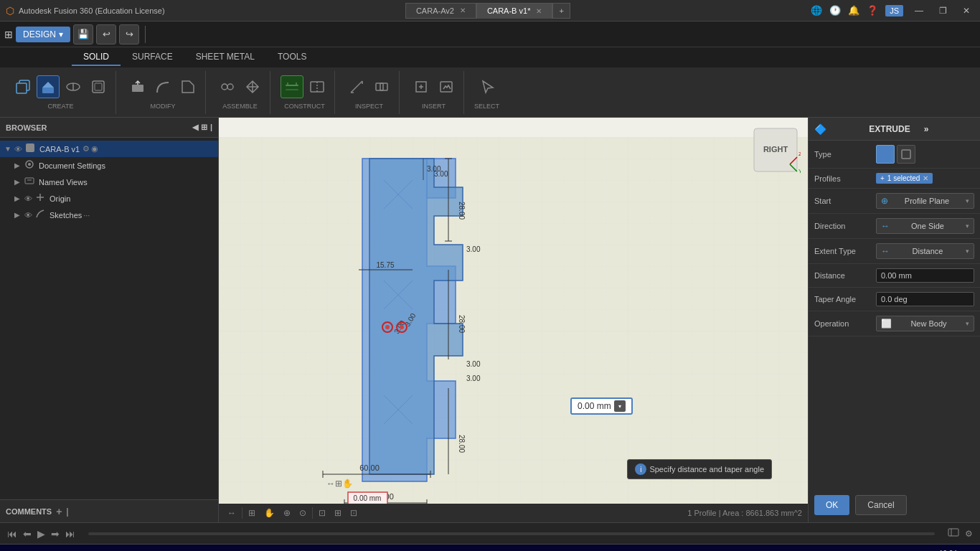  I want to click on solid-tab: SOLID, so click(96, 57).